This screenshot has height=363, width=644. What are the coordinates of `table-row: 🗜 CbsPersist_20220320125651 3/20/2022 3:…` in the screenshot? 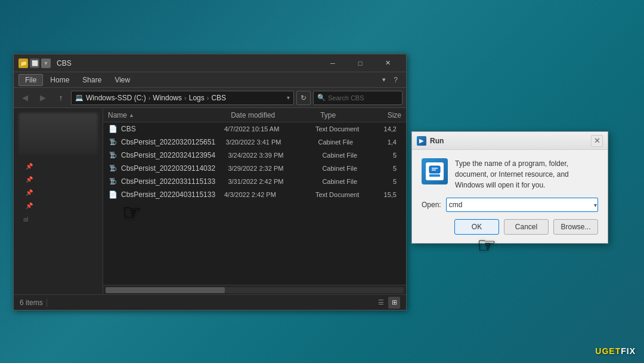 It's located at (255, 142).